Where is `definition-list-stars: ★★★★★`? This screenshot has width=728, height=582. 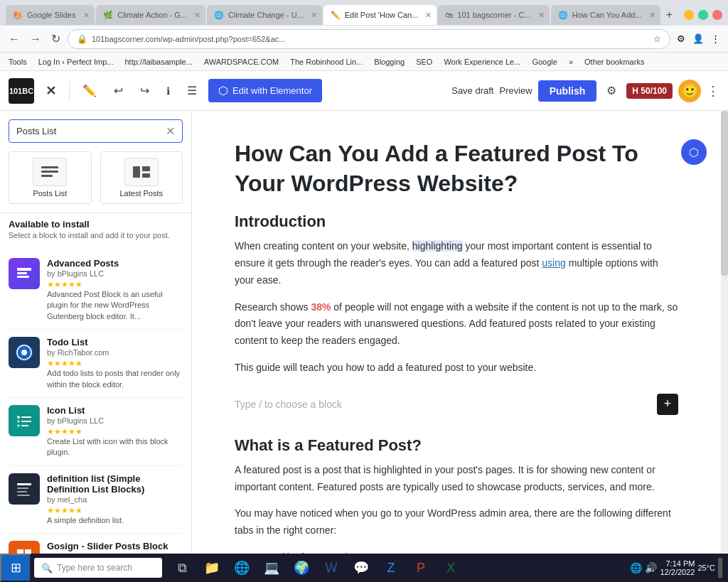 definition-list-stars: ★★★★★ is located at coordinates (115, 510).